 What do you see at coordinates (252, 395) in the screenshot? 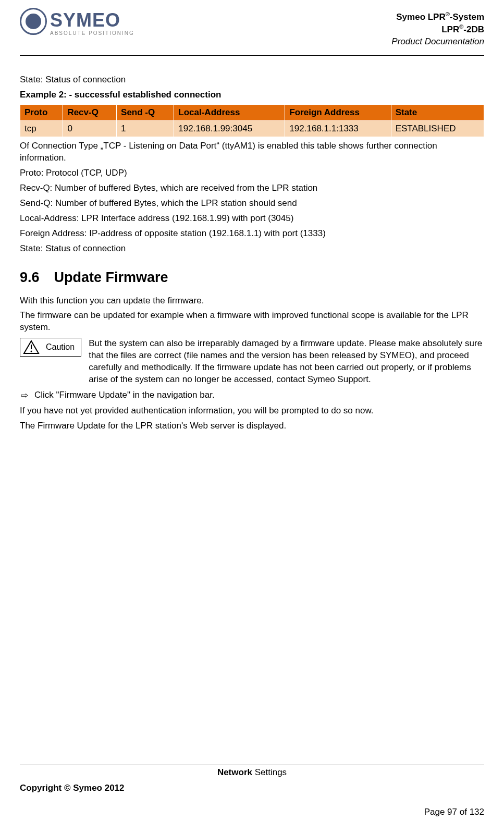
I see `step-item: ⇨ Click "Firmware Update" in the navigat…` at bounding box center [252, 395].